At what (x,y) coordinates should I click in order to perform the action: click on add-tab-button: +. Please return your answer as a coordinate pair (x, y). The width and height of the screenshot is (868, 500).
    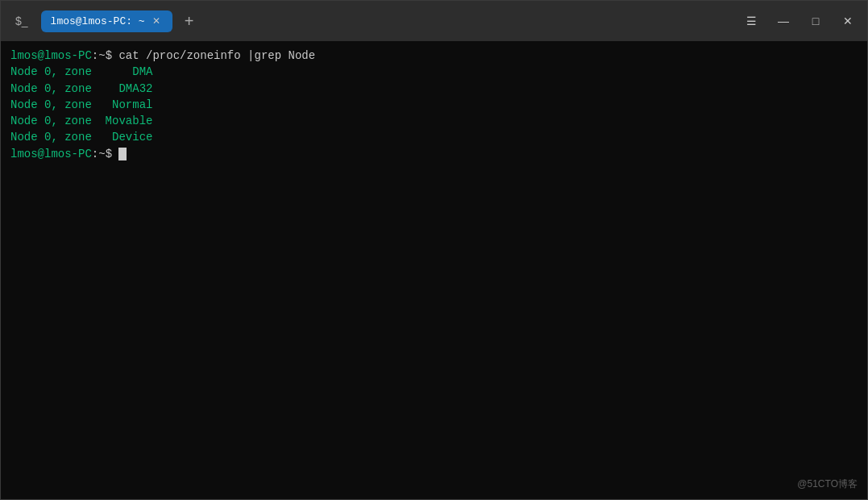
    Looking at the image, I should click on (189, 21).